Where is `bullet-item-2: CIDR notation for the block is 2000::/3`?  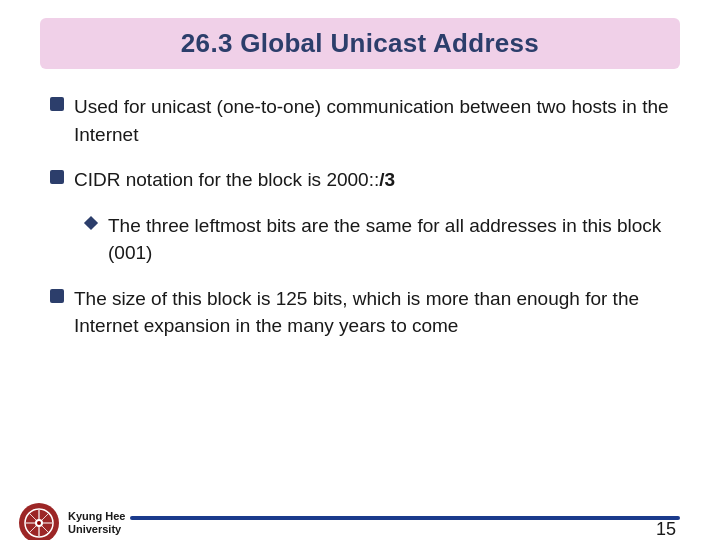 bullet-item-2: CIDR notation for the block is 2000::/3 is located at coordinates (360, 180).